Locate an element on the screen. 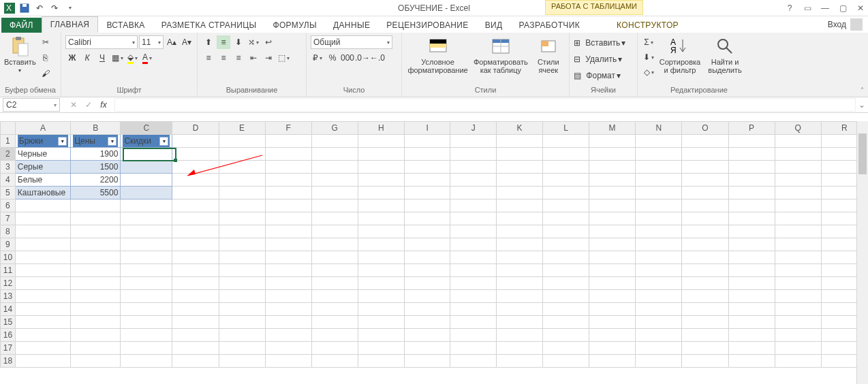 The image size is (868, 384). sign-in: Вход is located at coordinates (845, 25).